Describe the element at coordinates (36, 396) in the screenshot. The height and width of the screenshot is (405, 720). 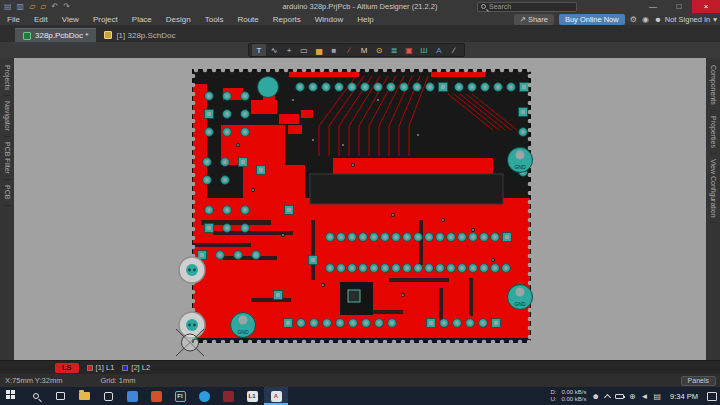
I see `taskbar-search-button` at that location.